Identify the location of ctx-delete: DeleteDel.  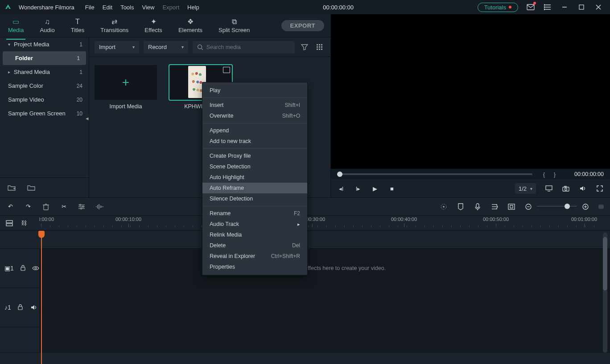
(255, 245).